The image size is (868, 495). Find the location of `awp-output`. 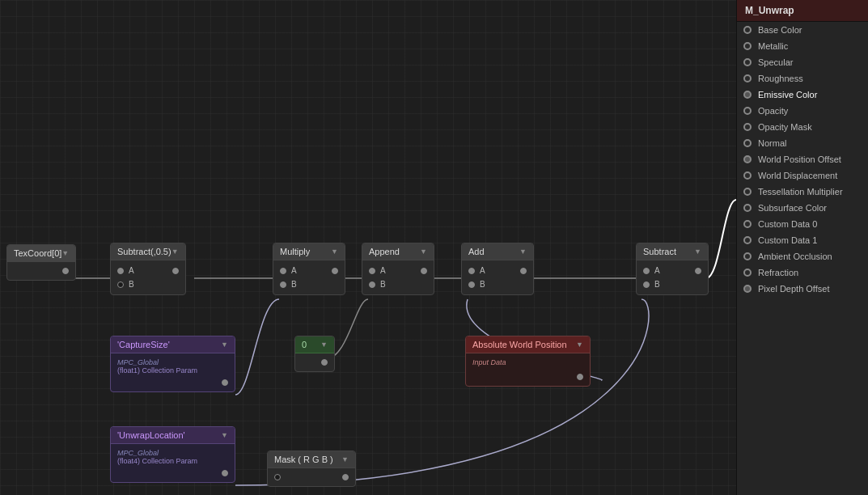

awp-output is located at coordinates (527, 377).